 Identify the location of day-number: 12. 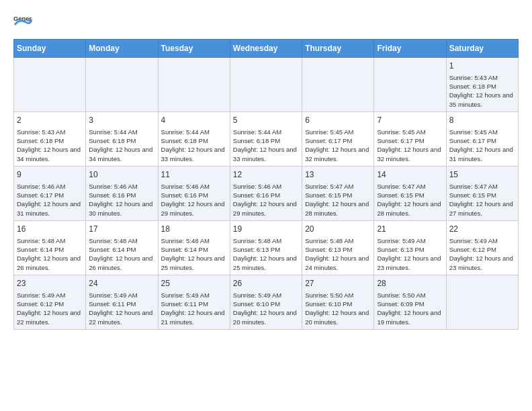
(266, 175).